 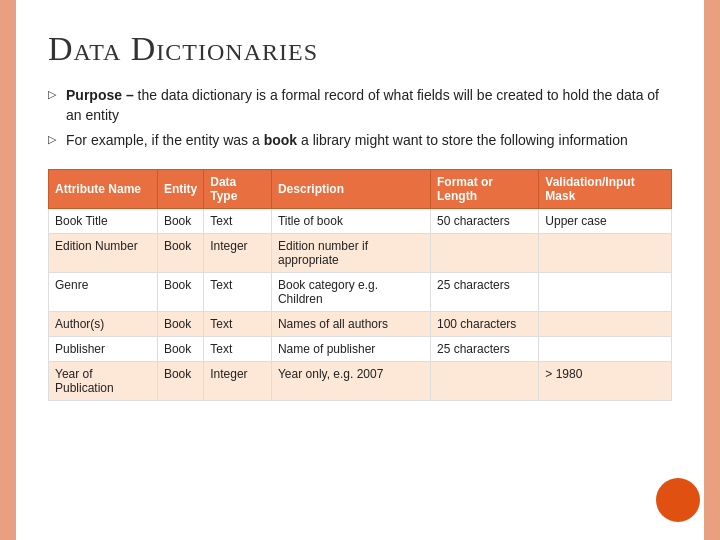 I want to click on table-cell: Edition number if appropriate, so click(x=350, y=252).